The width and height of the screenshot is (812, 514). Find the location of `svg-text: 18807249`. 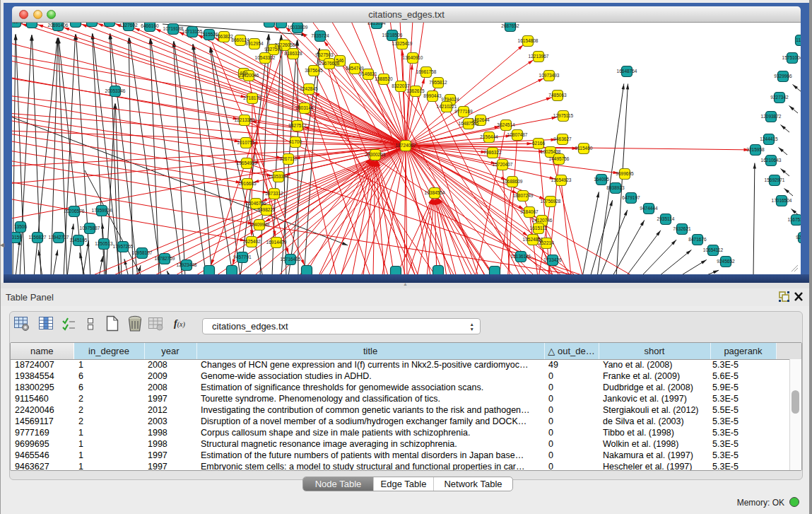

svg-text: 18807249 is located at coordinates (523, 195).